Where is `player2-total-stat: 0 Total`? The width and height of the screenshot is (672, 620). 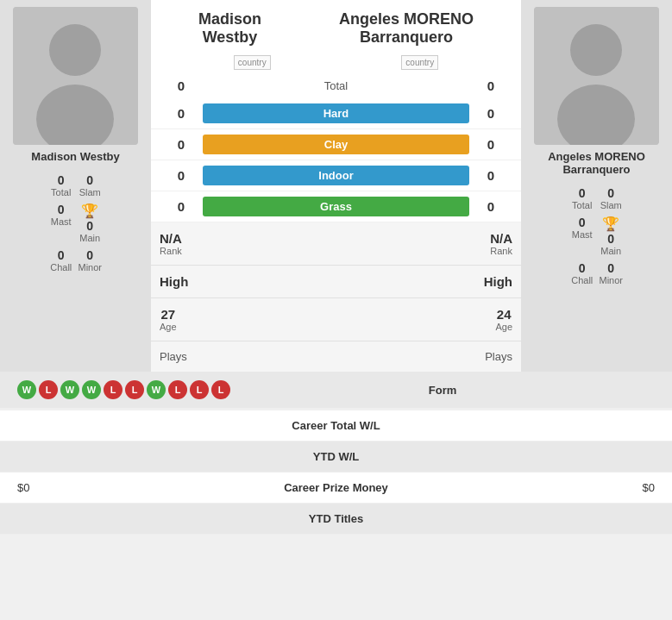
player2-total-stat: 0 Total is located at coordinates (582, 198).